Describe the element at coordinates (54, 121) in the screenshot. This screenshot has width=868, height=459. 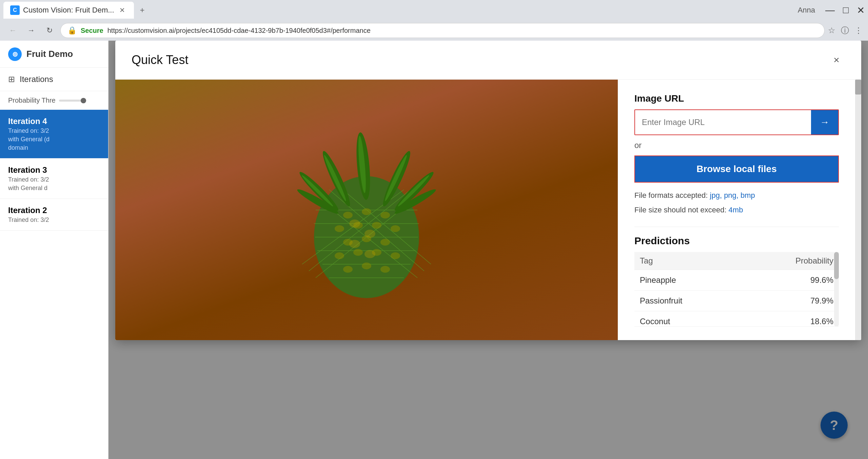
I see `iteration-4-title: Iteration 4` at that location.